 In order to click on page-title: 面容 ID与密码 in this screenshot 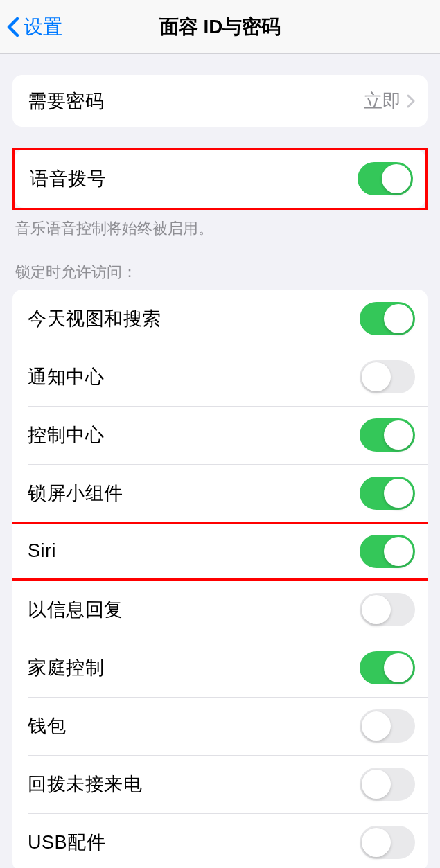, I will do `click(220, 27)`.